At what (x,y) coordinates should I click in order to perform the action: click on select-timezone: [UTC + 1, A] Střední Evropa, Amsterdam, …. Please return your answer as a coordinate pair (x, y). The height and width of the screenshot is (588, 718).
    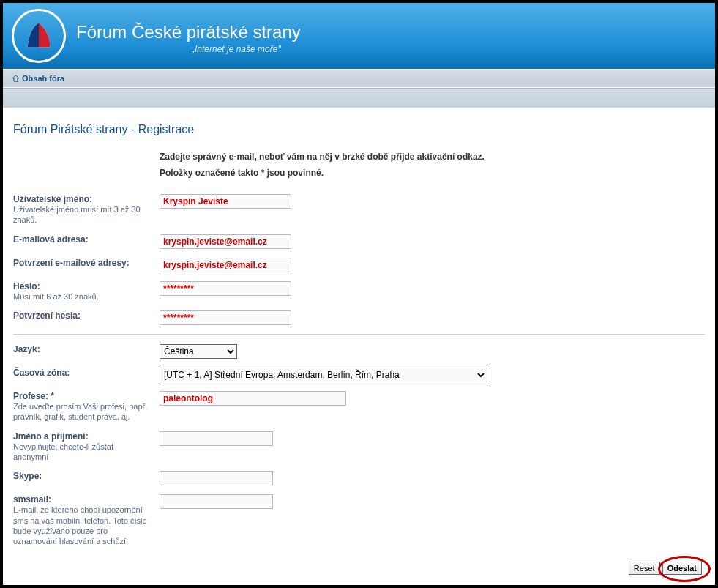
    Looking at the image, I should click on (324, 375).